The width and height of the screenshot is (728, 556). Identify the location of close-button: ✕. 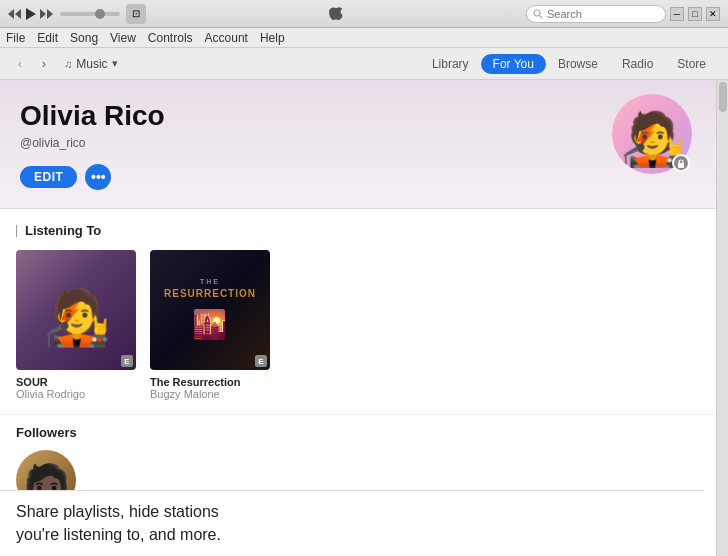
(713, 14).